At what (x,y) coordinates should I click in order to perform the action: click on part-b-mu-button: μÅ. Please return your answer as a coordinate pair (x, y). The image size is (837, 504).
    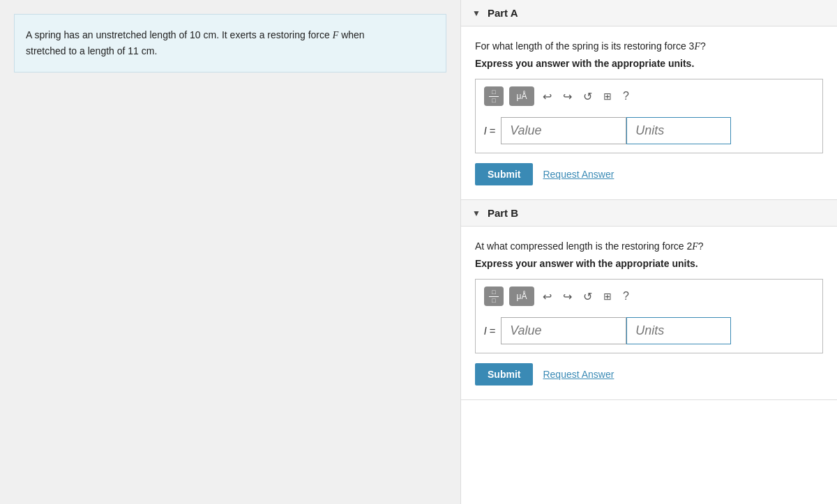
    Looking at the image, I should click on (522, 296).